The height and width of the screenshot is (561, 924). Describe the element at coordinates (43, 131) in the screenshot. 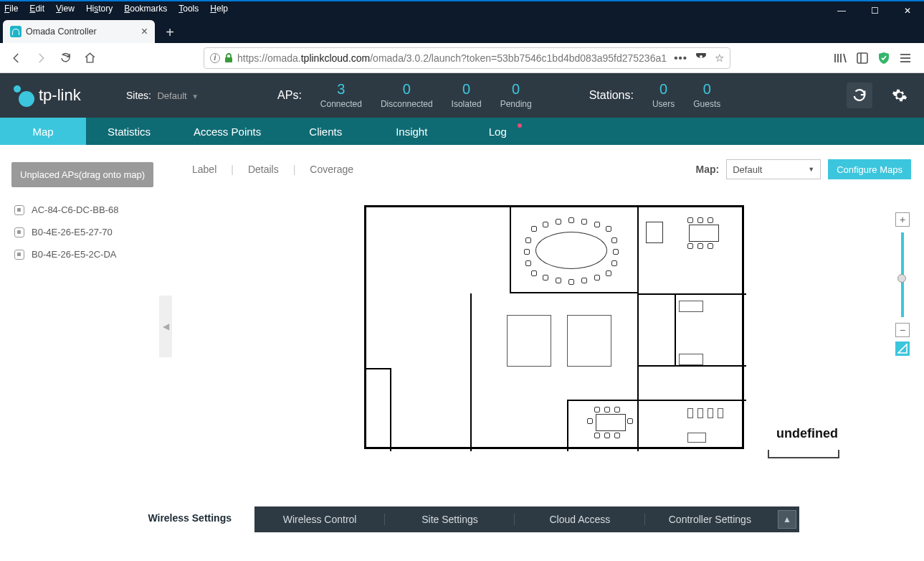

I see `nav-map: Map` at that location.